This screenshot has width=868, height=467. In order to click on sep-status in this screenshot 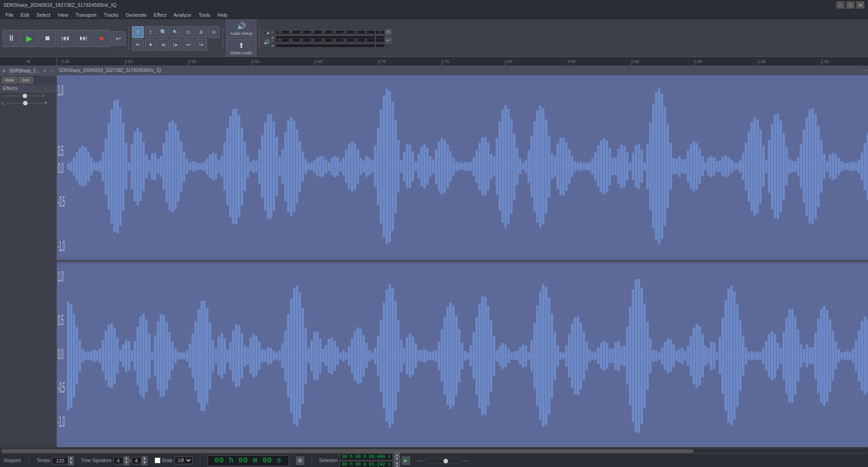, I will do `click(29, 461)`.